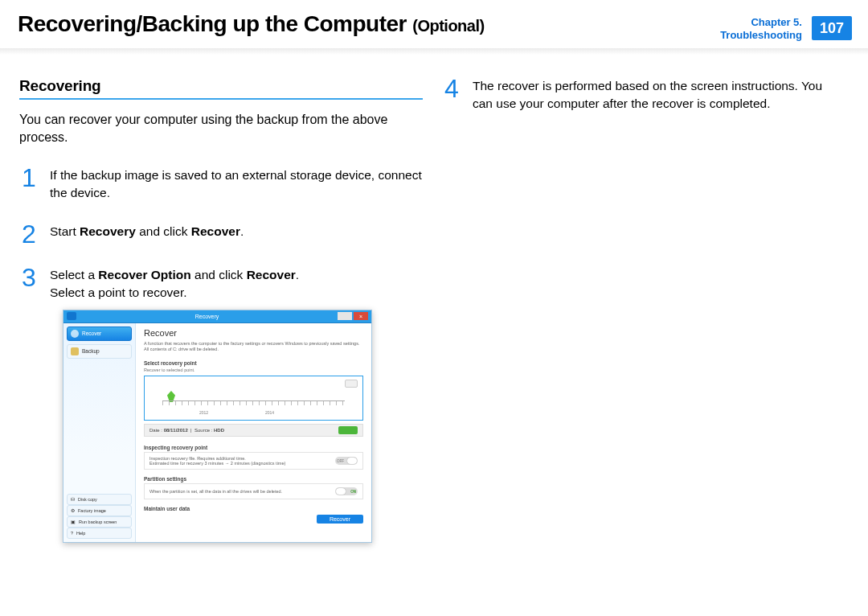  What do you see at coordinates (345, 316) in the screenshot?
I see `minimize-button` at bounding box center [345, 316].